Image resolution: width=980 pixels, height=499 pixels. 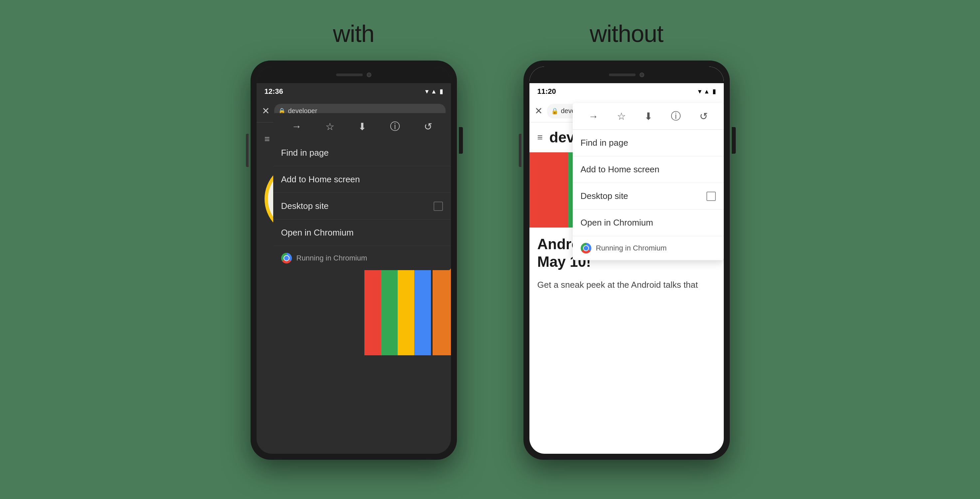 I want to click on running-in-chromium-right: Running in Chromium, so click(x=632, y=248).